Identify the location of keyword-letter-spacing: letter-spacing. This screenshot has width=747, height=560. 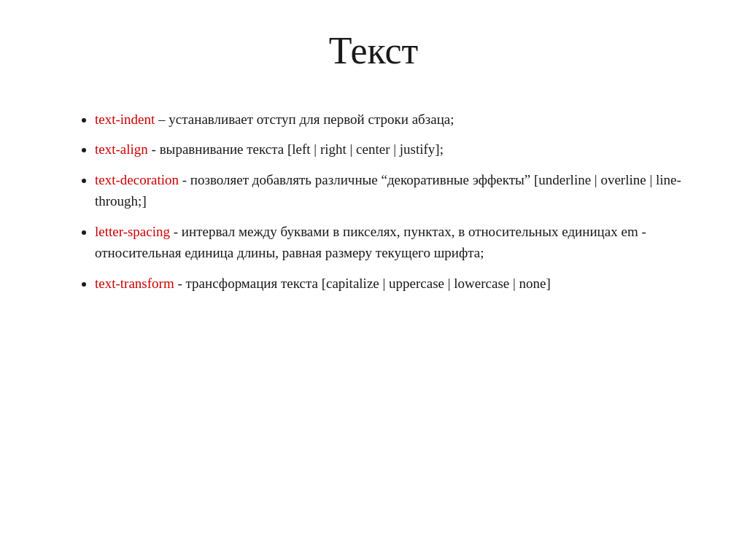
(133, 232).